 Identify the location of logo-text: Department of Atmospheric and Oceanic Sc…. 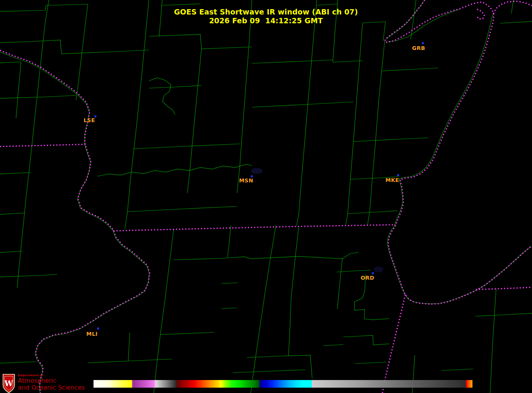
(51, 382).